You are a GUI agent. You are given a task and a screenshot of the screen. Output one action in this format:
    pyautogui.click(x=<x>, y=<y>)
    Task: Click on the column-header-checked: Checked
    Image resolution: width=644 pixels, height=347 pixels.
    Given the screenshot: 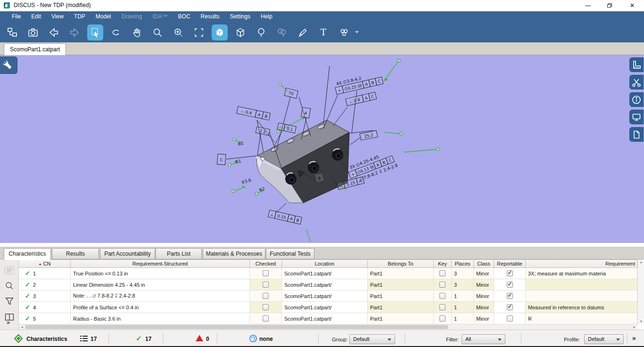 What is the action you would take?
    pyautogui.click(x=266, y=264)
    